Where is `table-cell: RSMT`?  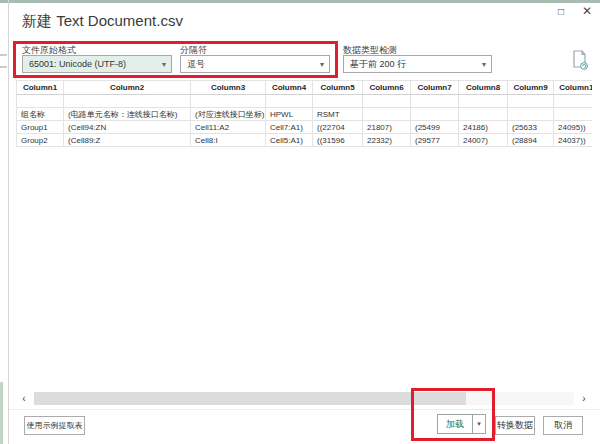 table-cell: RSMT is located at coordinates (338, 114).